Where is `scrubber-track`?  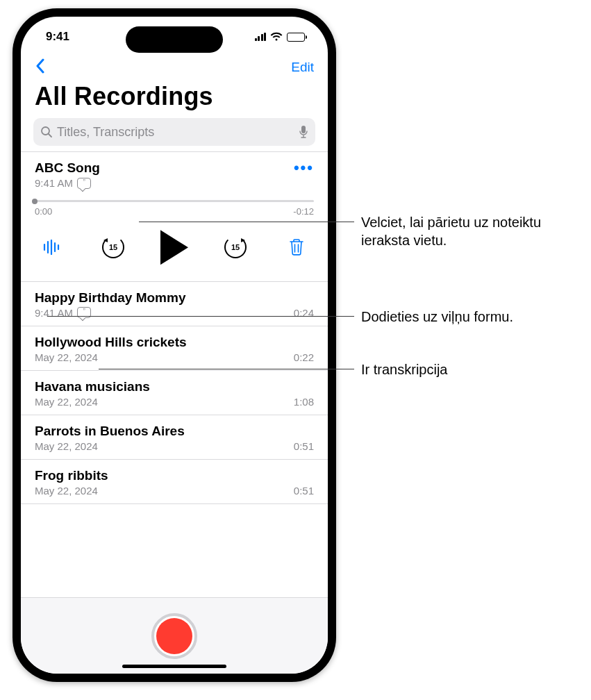
scrubber-track is located at coordinates (174, 201).